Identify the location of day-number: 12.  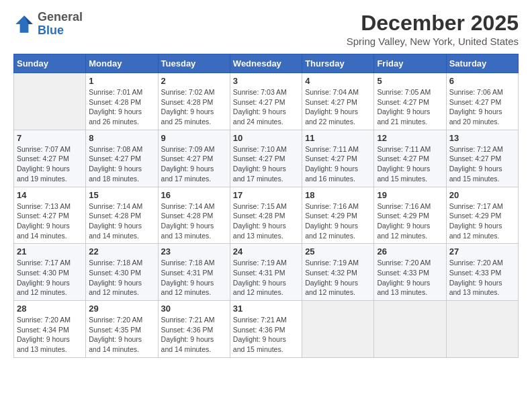
(410, 138).